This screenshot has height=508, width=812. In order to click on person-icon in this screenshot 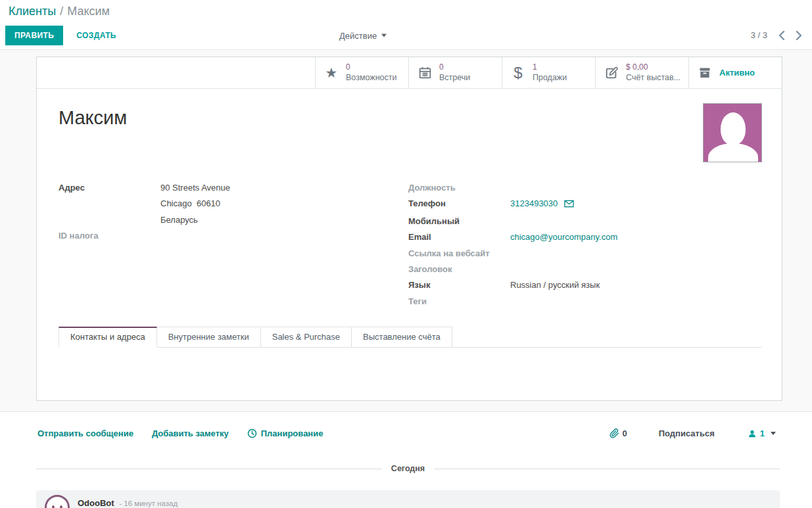, I will do `click(752, 434)`.